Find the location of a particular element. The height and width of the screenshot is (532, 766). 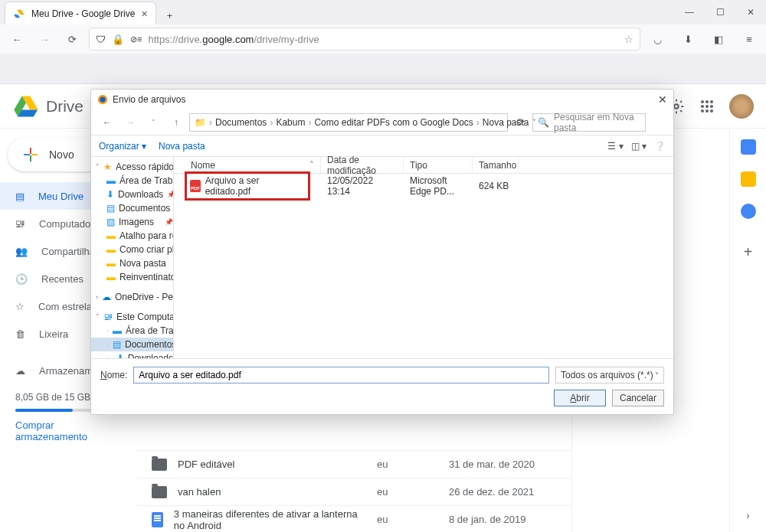

dialog-nav: ← → ˅ ↑ 📁 ›Documentos ›Kabum ›Como edita… is located at coordinates (382, 122).